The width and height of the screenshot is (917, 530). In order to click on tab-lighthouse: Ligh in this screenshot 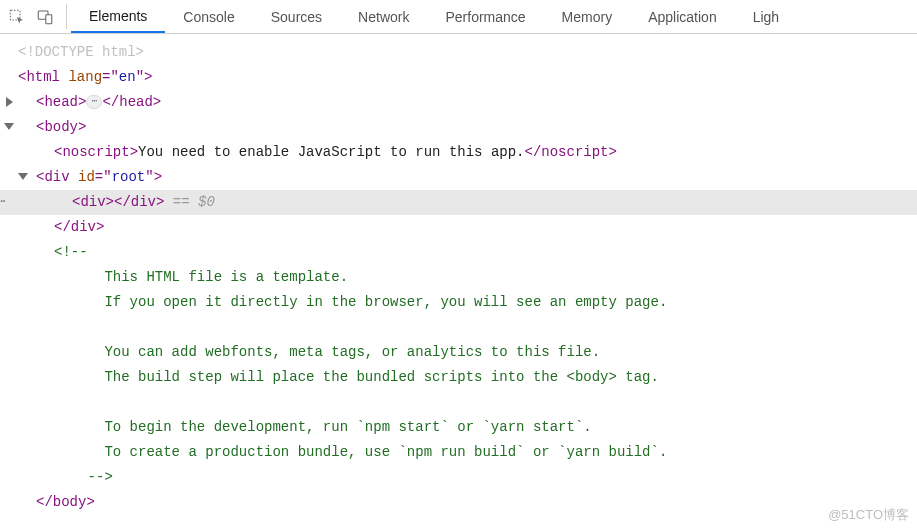, I will do `click(766, 16)`.